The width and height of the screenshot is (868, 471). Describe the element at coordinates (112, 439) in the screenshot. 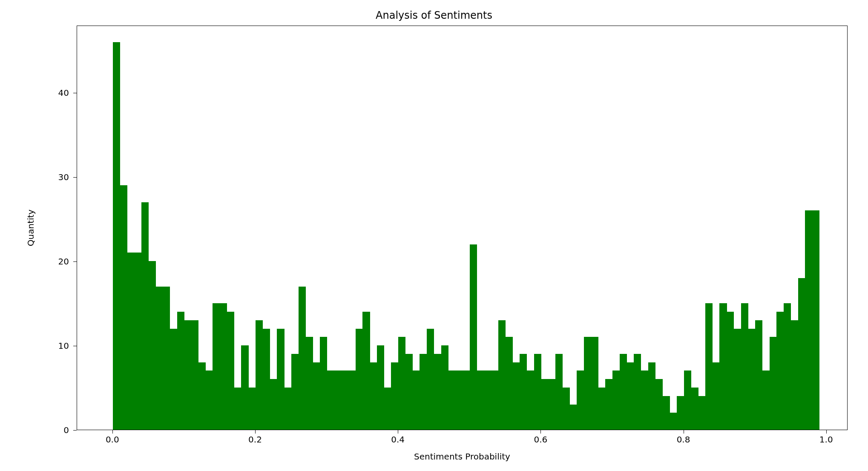

I see `xtick-label: 0.0` at that location.